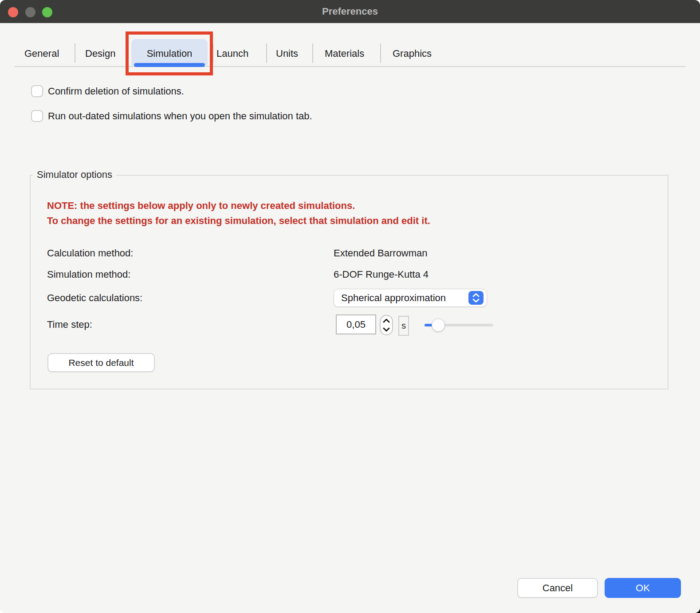 The height and width of the screenshot is (613, 700). Describe the element at coordinates (37, 91) in the screenshot. I see `confirm-deletion-checkbox` at that location.